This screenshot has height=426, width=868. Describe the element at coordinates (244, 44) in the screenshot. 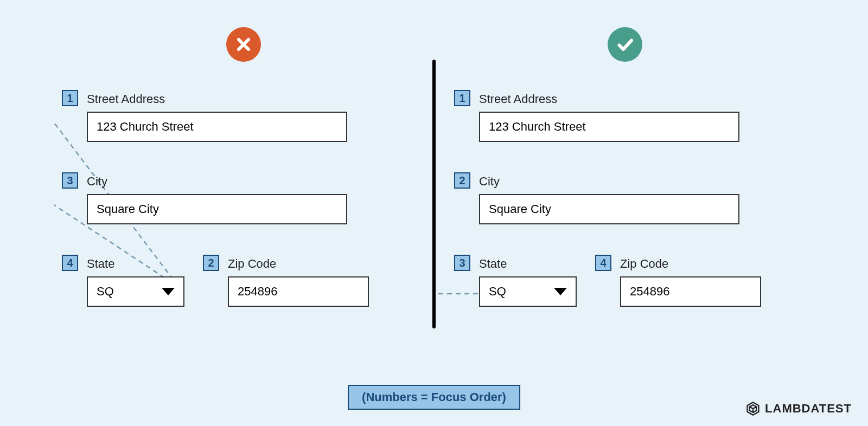

I see `cross-icon` at that location.